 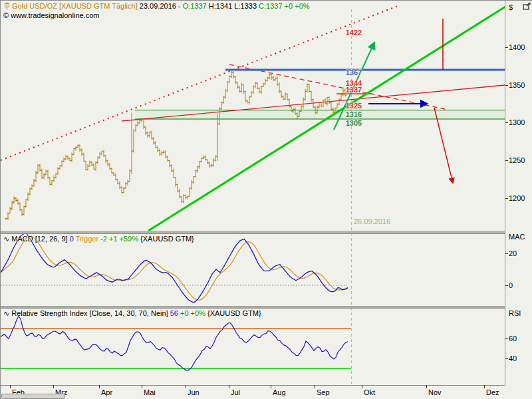 I want to click on rsi-value: 56, so click(x=174, y=313).